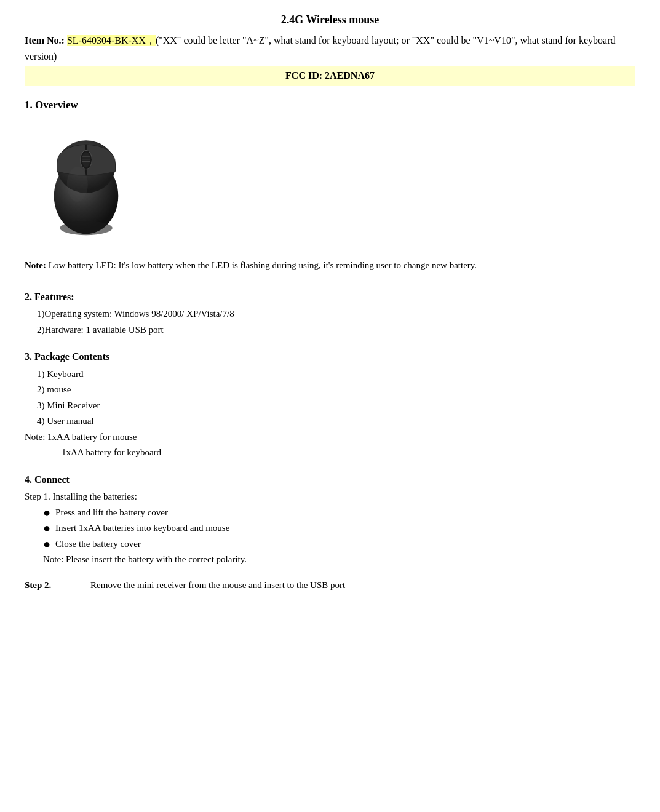  What do you see at coordinates (336, 180) in the screenshot?
I see `mouse-image-container` at bounding box center [336, 180].